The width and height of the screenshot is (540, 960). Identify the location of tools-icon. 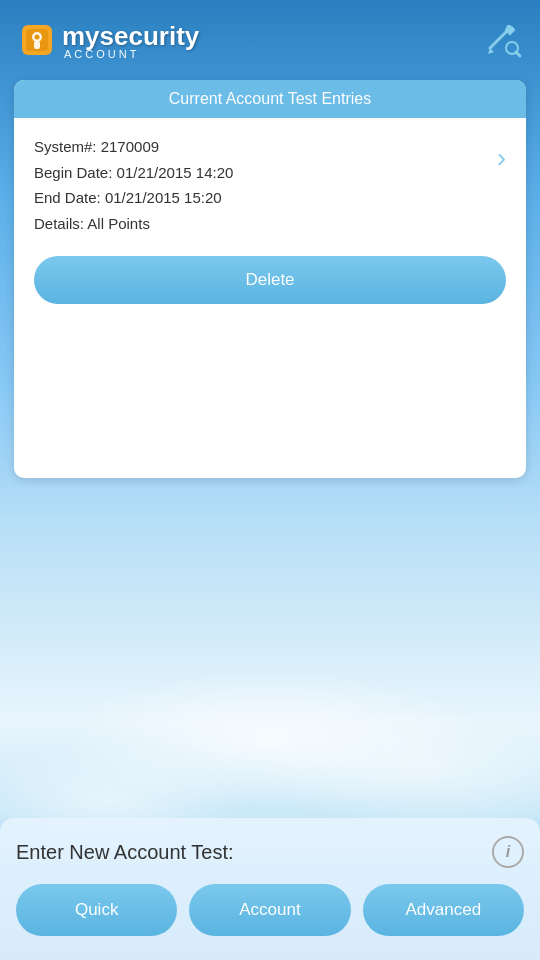
(502, 40).